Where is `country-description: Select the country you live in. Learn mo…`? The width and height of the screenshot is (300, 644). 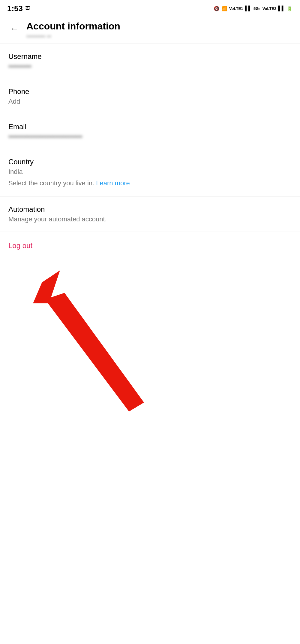
country-description: Select the country you live in. Learn mo… is located at coordinates (150, 183).